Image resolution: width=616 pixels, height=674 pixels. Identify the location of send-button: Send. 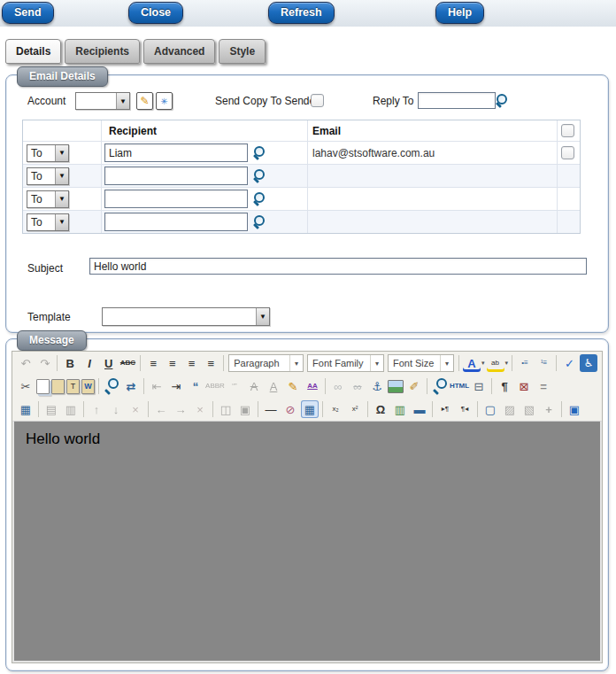
(28, 12).